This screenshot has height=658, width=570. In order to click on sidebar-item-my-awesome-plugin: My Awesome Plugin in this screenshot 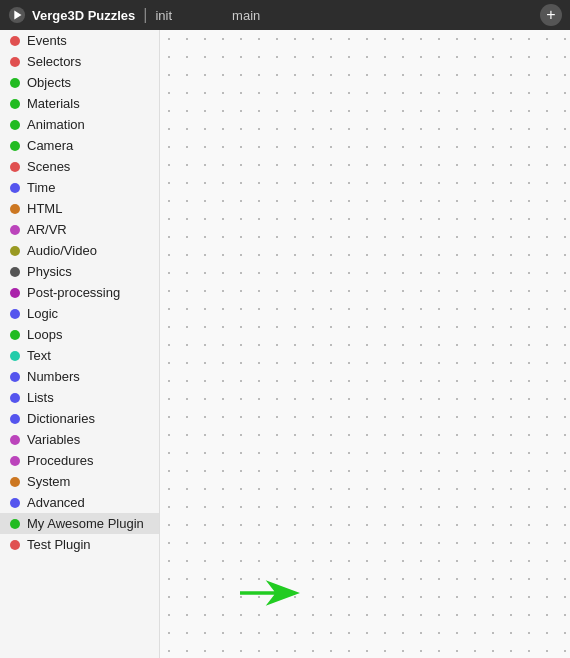, I will do `click(80, 524)`.